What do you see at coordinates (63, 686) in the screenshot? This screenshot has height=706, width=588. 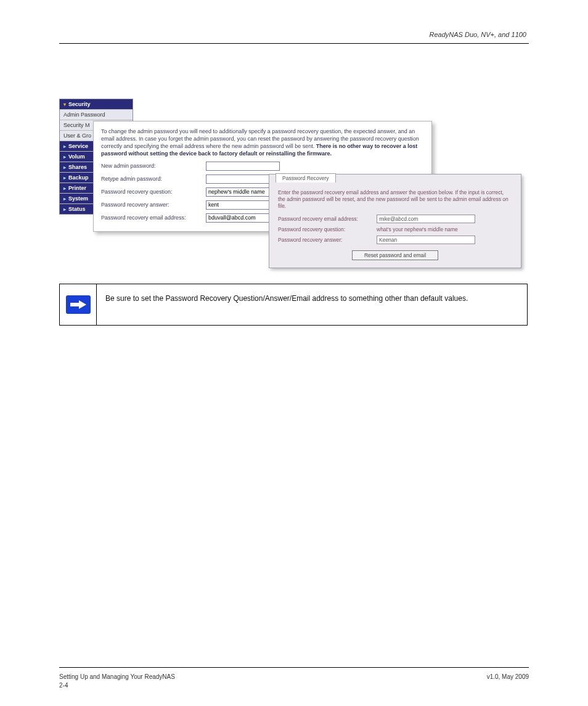 I see `page-number: 2-4` at bounding box center [63, 686].